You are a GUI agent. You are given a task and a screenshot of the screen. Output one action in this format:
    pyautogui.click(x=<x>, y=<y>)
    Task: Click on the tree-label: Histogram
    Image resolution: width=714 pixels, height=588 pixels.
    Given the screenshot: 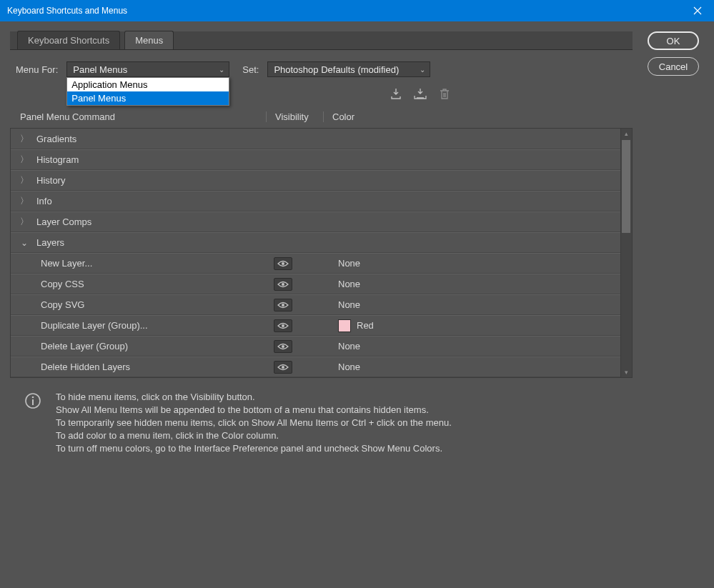 What is the action you would take?
    pyautogui.click(x=57, y=160)
    